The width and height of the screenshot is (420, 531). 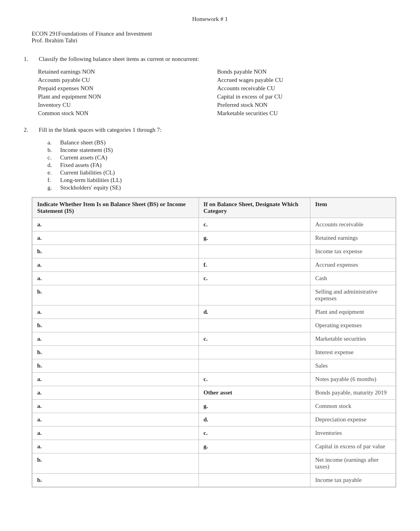 What do you see at coordinates (52, 188) in the screenshot?
I see `sub-label: g.` at bounding box center [52, 188].